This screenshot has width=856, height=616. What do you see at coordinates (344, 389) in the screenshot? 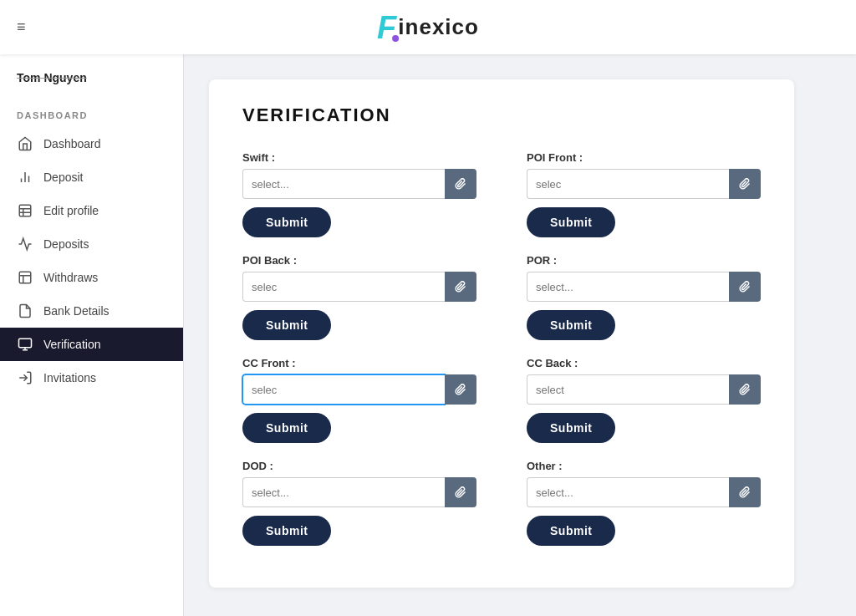
I see `cc-front-input` at bounding box center [344, 389].